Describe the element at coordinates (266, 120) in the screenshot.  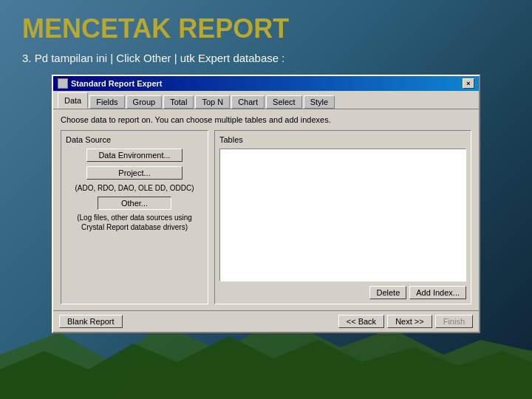
I see `description-text: Choose data to report on. You can choose…` at that location.